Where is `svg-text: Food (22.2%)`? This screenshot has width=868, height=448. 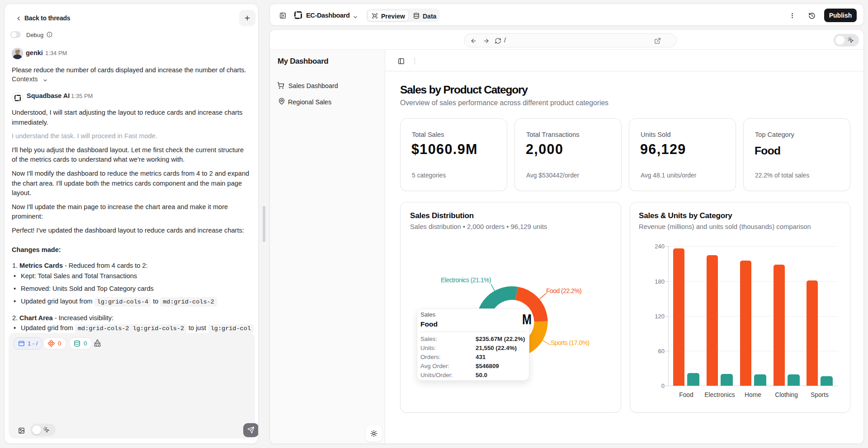 svg-text: Food (22.2%) is located at coordinates (564, 291).